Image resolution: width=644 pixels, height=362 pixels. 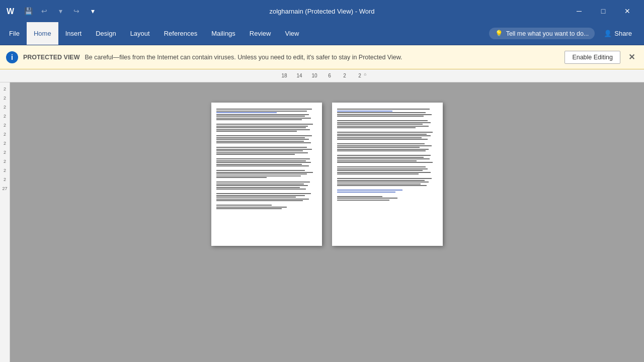 I want to click on protected-view-badge: PROTECTED VIEW, so click(x=51, y=57).